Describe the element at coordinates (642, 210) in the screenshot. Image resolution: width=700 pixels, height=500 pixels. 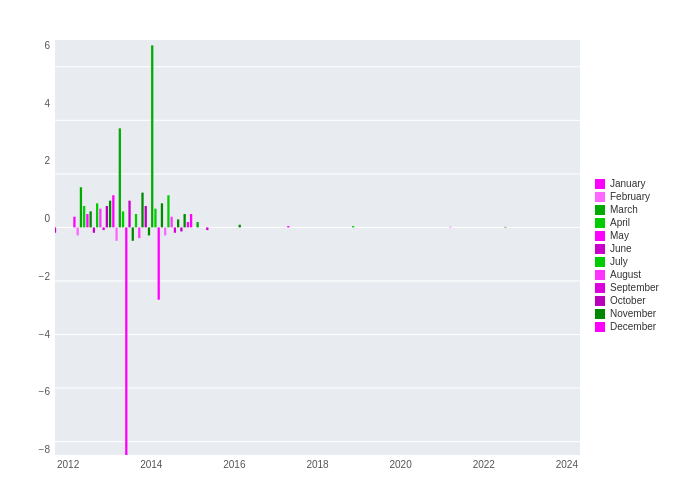
I see `legend-item-march: March` at that location.